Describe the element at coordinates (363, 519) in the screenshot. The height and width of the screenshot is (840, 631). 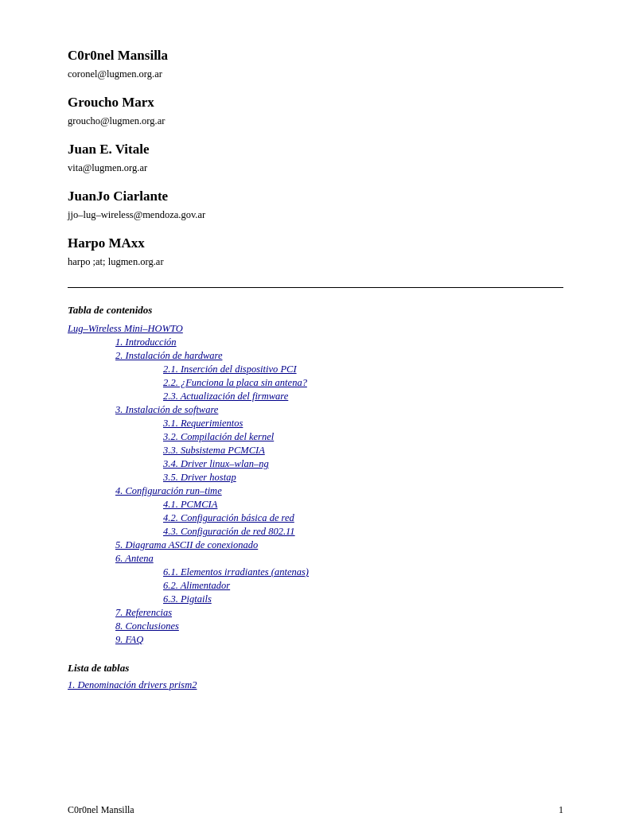
I see `toc-item-4-2: 4.2. Configuración básica de red` at that location.